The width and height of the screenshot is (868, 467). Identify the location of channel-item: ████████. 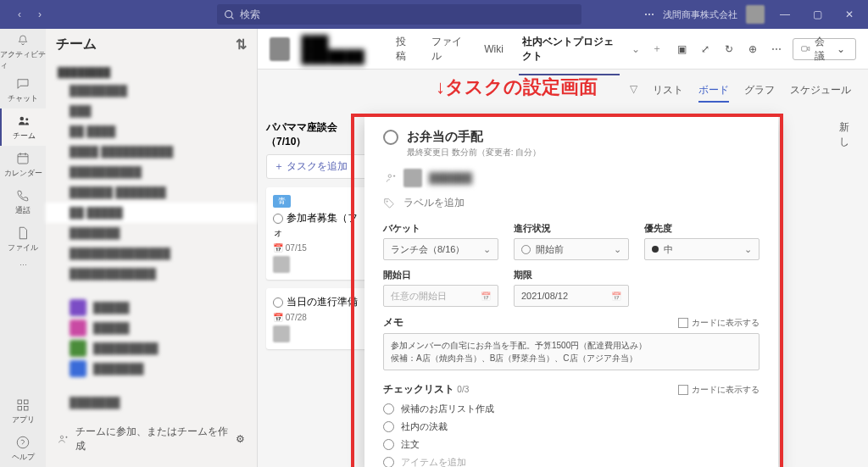
(151, 91).